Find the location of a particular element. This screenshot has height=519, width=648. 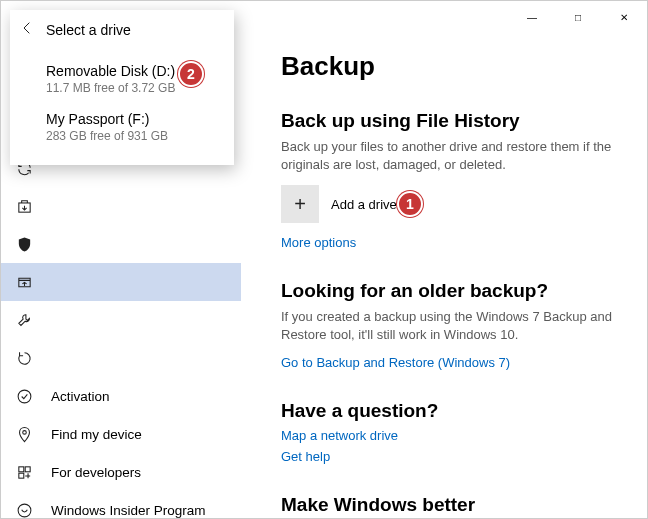

recovery-icon is located at coordinates (24, 358).